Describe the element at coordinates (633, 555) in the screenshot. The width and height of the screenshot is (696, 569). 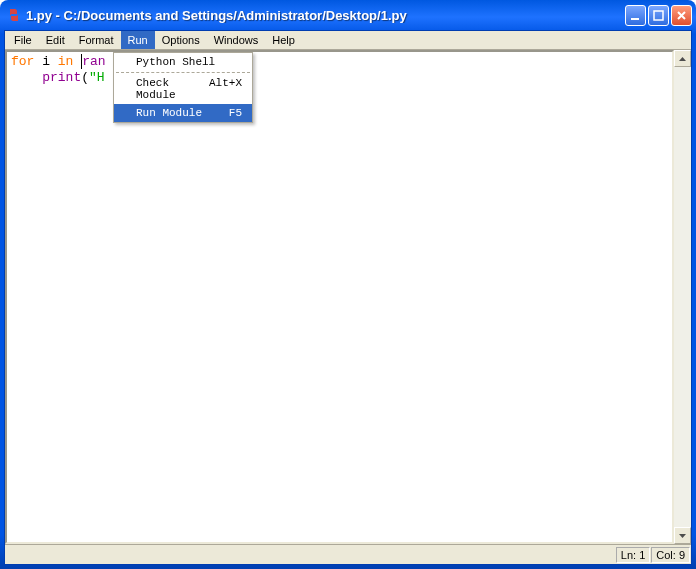
I see `status-ln: Ln: 1` at that location.